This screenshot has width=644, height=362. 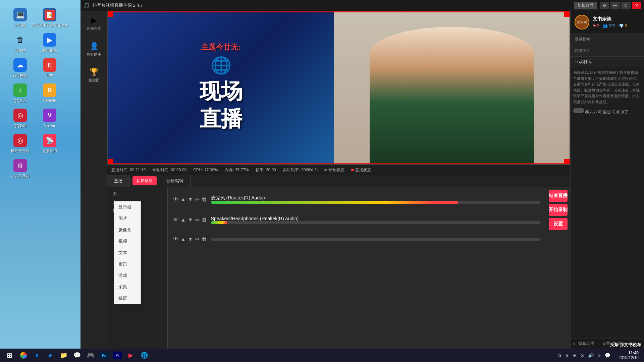 I want to click on empty-delete-icon: 🗑, so click(x=204, y=239).